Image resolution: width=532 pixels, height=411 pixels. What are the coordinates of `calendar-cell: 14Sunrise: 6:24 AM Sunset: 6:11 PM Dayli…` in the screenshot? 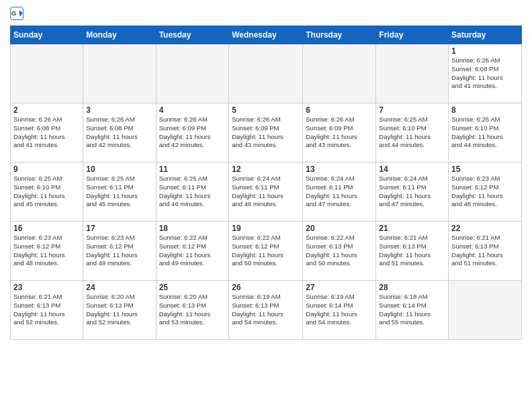 It's located at (412, 192).